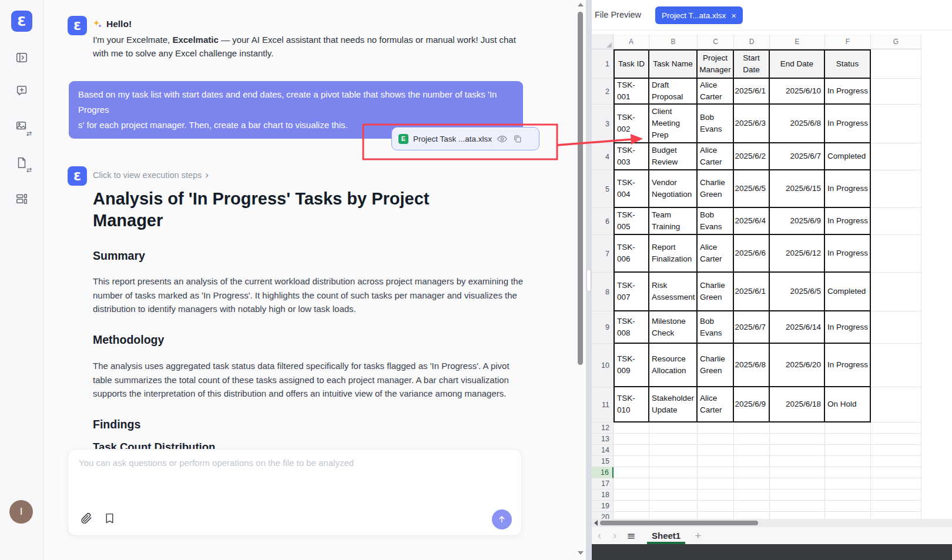 Image resolution: width=952 pixels, height=560 pixels. I want to click on sheet-cell: 2025/6/8, so click(752, 365).